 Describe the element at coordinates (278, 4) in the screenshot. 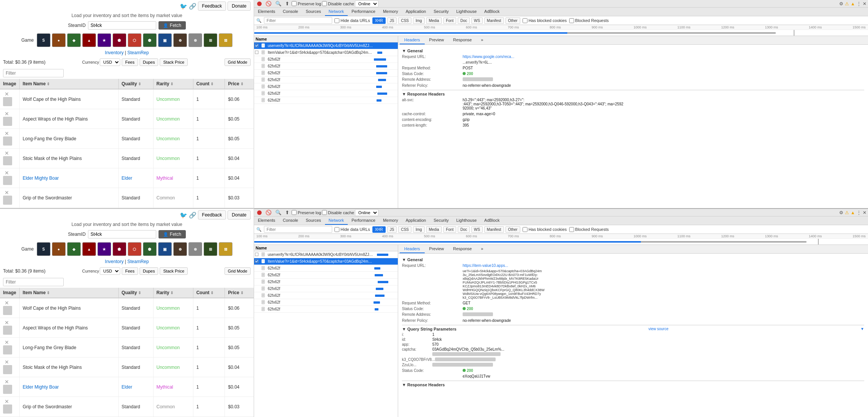

I see `filter-icon-top: 🔍` at that location.